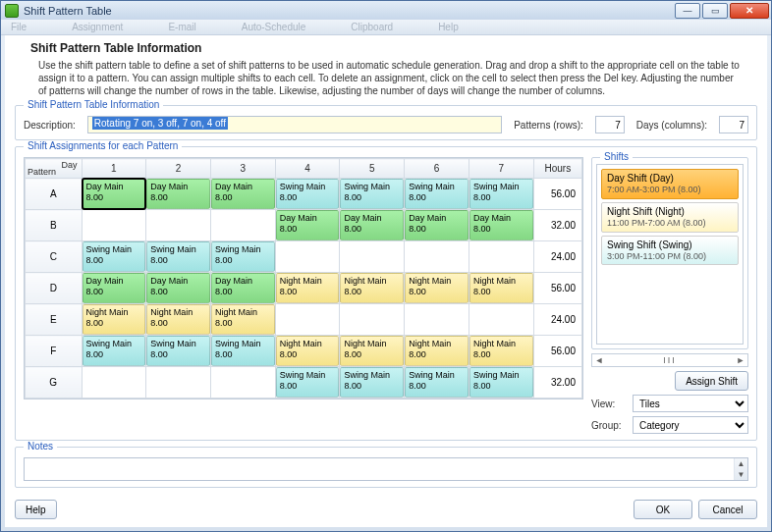 The image size is (772, 532). Describe the element at coordinates (54, 383) in the screenshot. I see `row-header: G` at that location.